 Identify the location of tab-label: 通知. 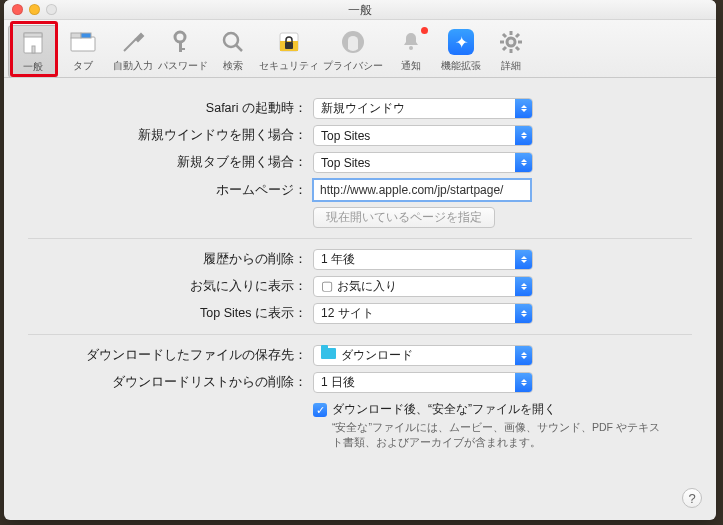
(411, 66).